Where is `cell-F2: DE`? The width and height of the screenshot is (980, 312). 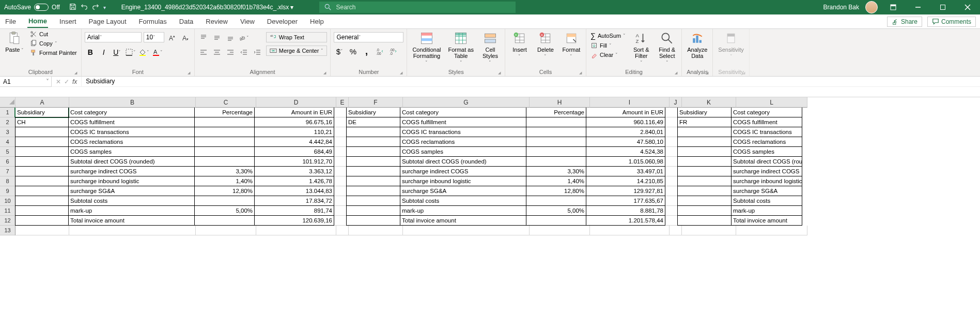
cell-F2: DE is located at coordinates (373, 122).